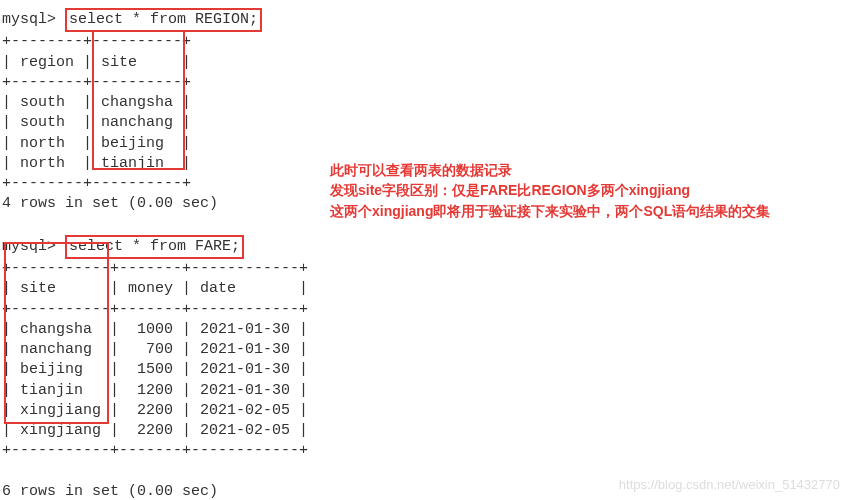  I want to click on fare-table-row: | beijing | 1500 | 2021-01-30 |, so click(426, 370).